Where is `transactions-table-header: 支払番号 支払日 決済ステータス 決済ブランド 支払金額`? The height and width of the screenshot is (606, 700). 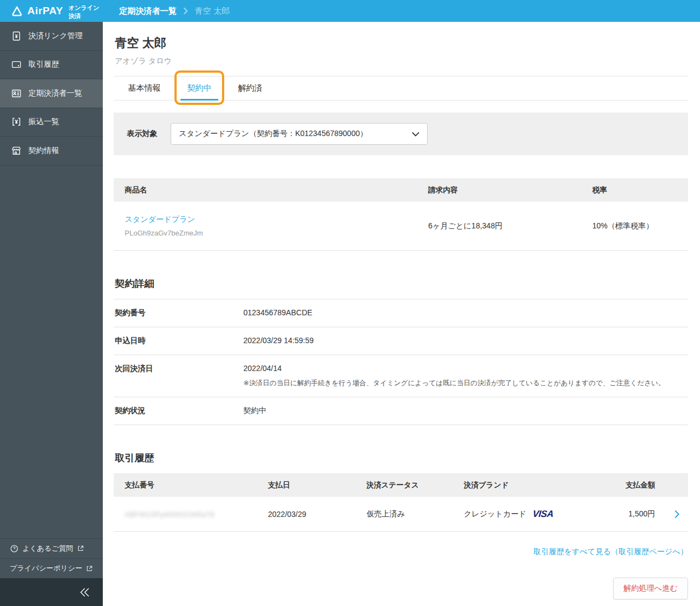 transactions-table-header: 支払番号 支払日 決済ステータス 決済ブランド 支払金額 is located at coordinates (401, 485).